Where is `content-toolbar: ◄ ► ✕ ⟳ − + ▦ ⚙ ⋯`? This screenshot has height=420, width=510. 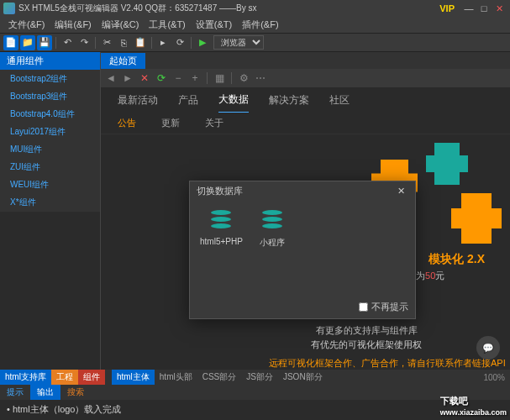
content-toolbar: ◄ ► ✕ ⟳ − + ▦ ⚙ ⋯ is located at coordinates (306, 78).